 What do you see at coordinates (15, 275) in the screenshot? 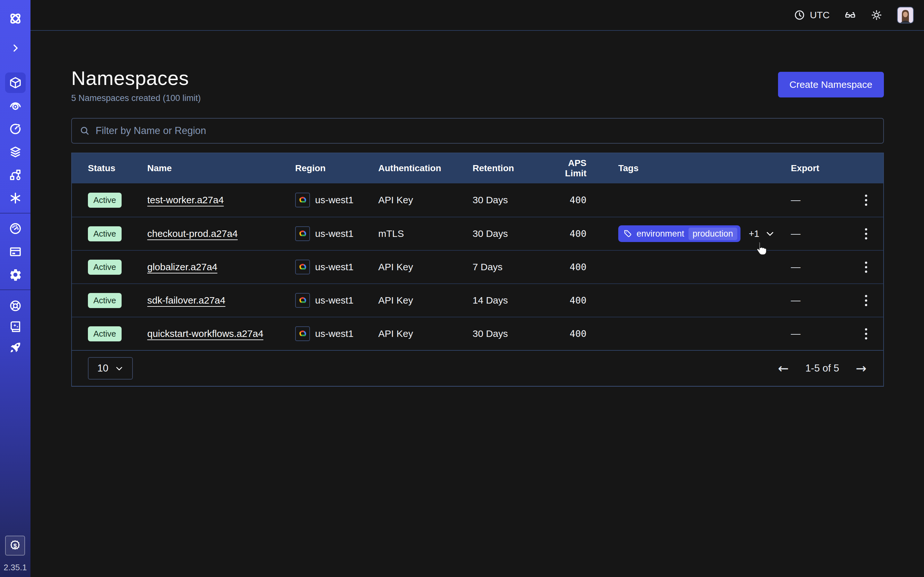
I see `gear-icon` at bounding box center [15, 275].